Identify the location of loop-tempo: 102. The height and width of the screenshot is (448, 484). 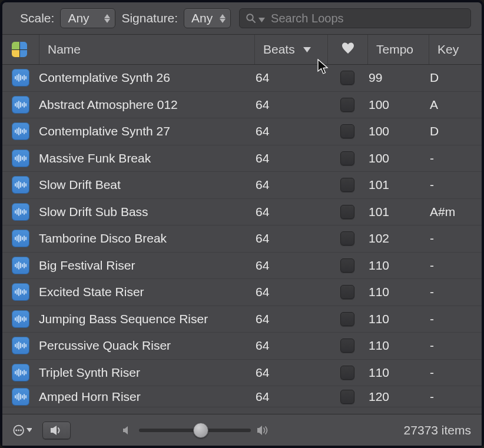
(398, 238).